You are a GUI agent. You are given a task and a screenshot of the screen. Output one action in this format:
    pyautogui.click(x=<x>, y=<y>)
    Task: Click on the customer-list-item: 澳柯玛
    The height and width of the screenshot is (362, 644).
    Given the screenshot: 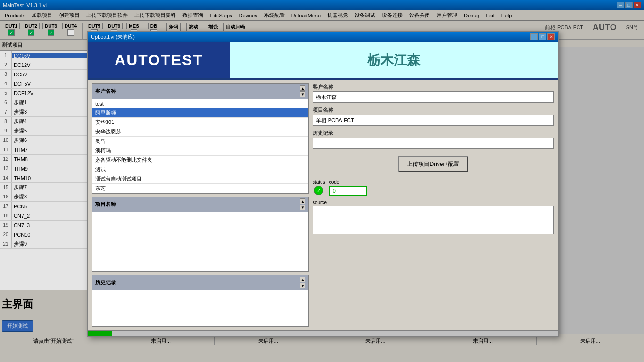 What is the action you would take?
    pyautogui.click(x=200, y=151)
    